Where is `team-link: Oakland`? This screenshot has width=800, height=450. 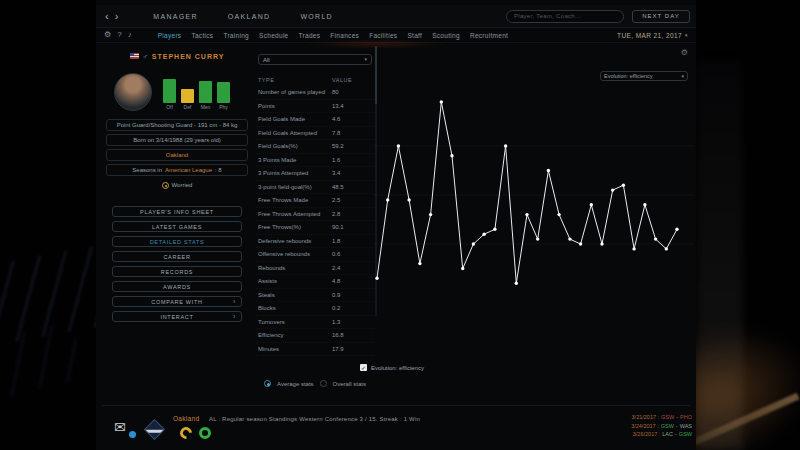 team-link: Oakland is located at coordinates (177, 155).